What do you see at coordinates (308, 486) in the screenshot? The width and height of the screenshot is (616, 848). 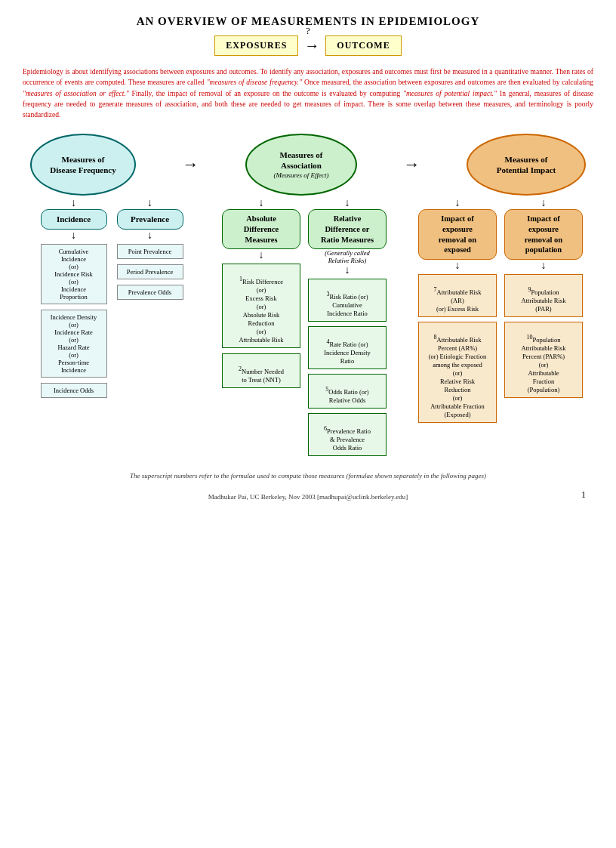 I see `footer: The superscript numbers refer to the for…` at bounding box center [308, 486].